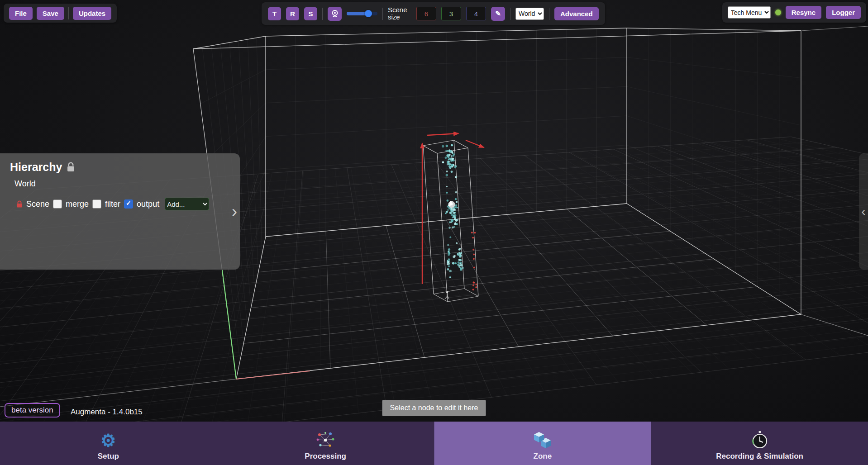 The image size is (868, 465). I want to click on translate-tool-button: T, so click(274, 14).